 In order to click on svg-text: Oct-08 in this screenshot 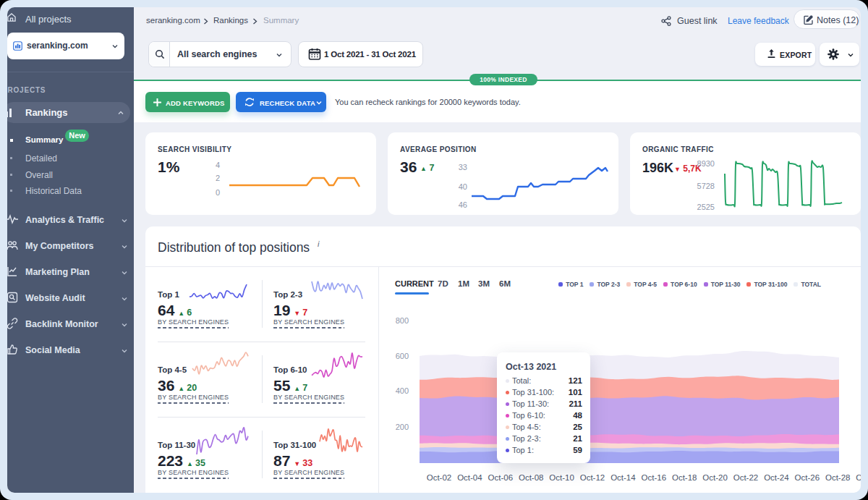, I will do `click(531, 478)`.